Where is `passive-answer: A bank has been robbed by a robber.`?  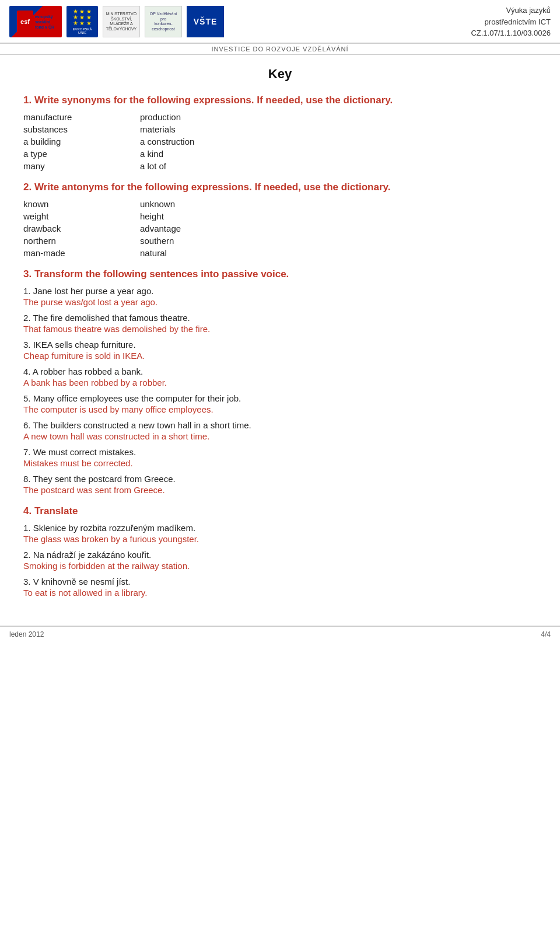 passive-answer: A bank has been robbed by a robber. is located at coordinates (280, 383).